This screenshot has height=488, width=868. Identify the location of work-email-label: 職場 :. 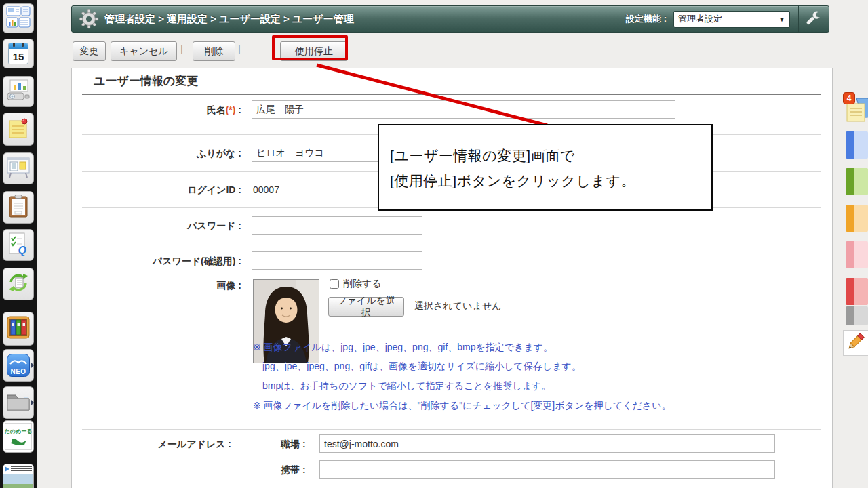
(293, 445).